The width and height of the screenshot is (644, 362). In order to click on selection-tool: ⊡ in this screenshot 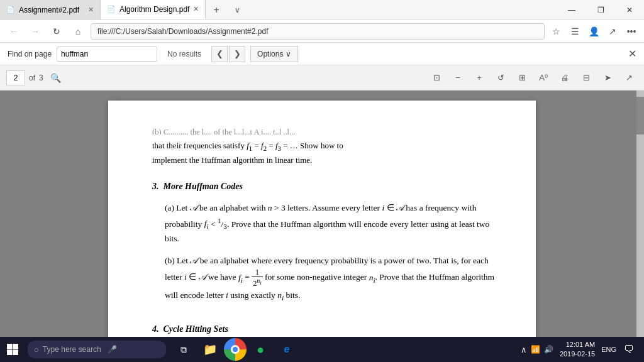, I will do `click(436, 78)`.